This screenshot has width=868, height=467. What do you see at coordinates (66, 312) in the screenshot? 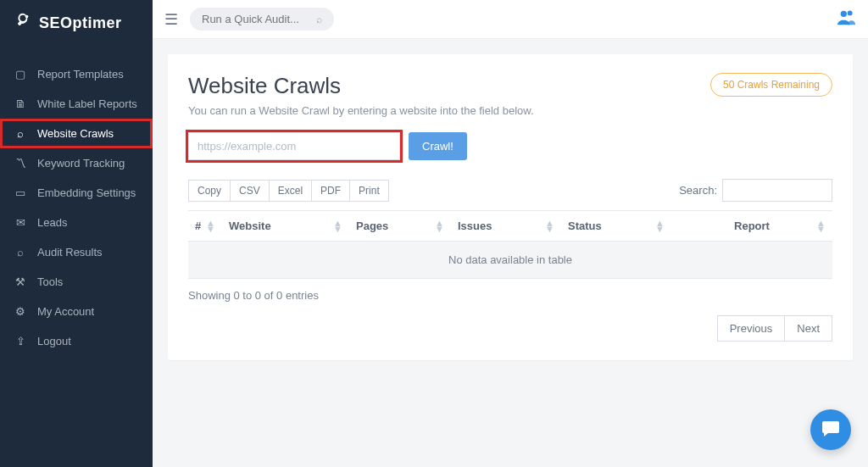
I see `sidebar-item-label: My Account` at bounding box center [66, 312].